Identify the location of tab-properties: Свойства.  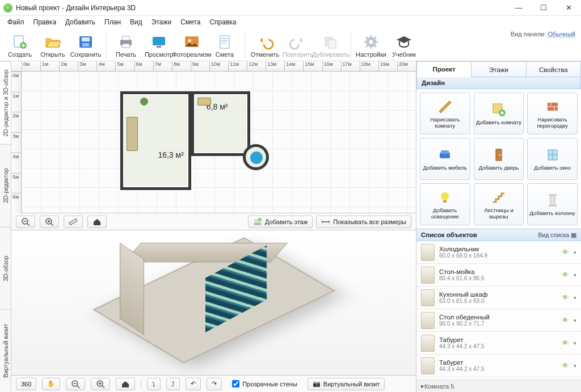
(554, 69).